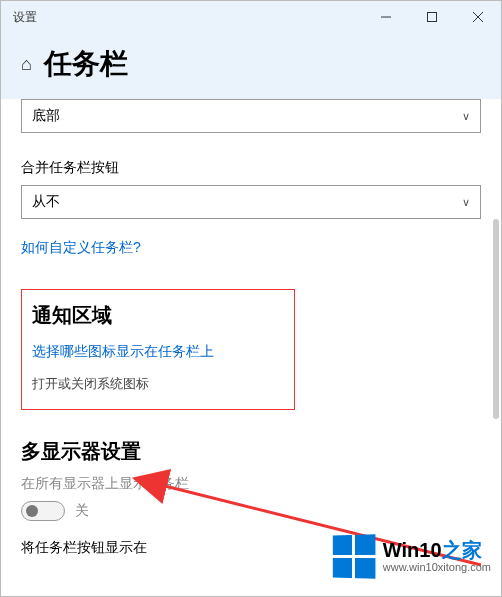 The image size is (502, 597). What do you see at coordinates (46, 116) in the screenshot?
I see `taskbar-position-value: 底部` at bounding box center [46, 116].